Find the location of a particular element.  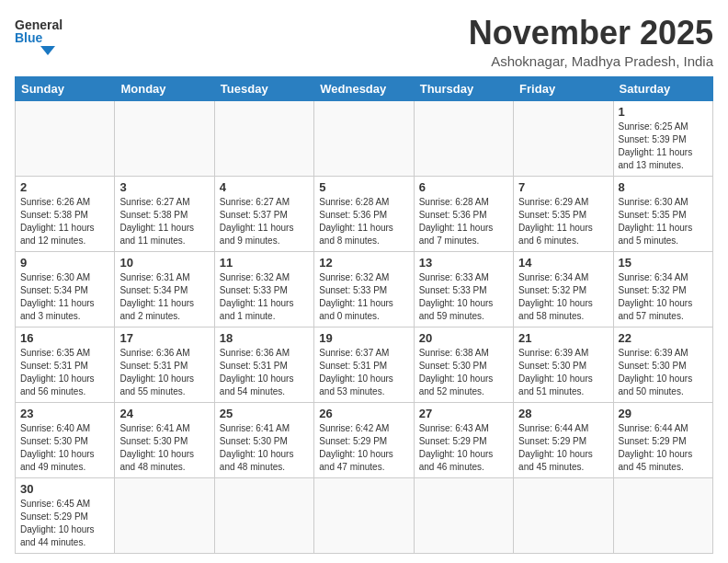

weekday-header-friday: Friday is located at coordinates (563, 88).